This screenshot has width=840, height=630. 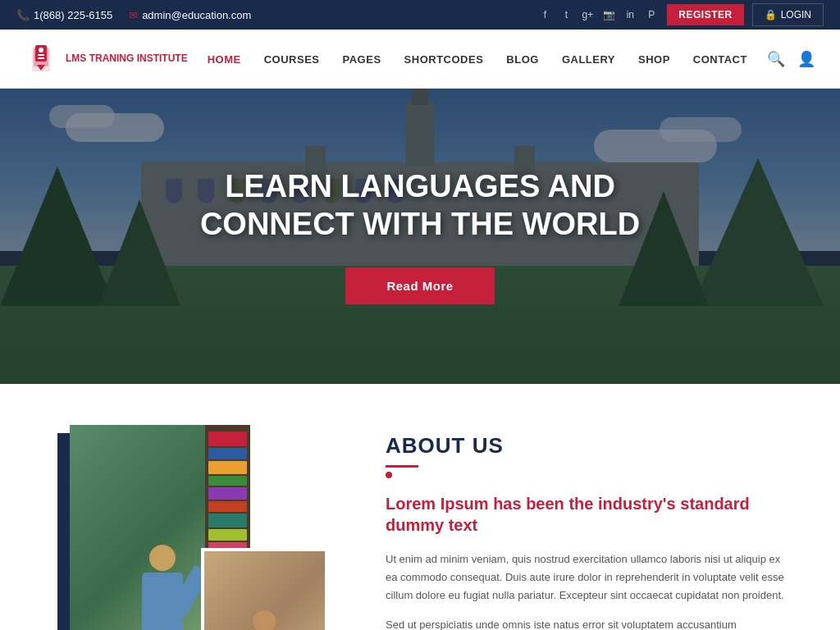 I want to click on lock-icon: 🔒, so click(x=771, y=15).